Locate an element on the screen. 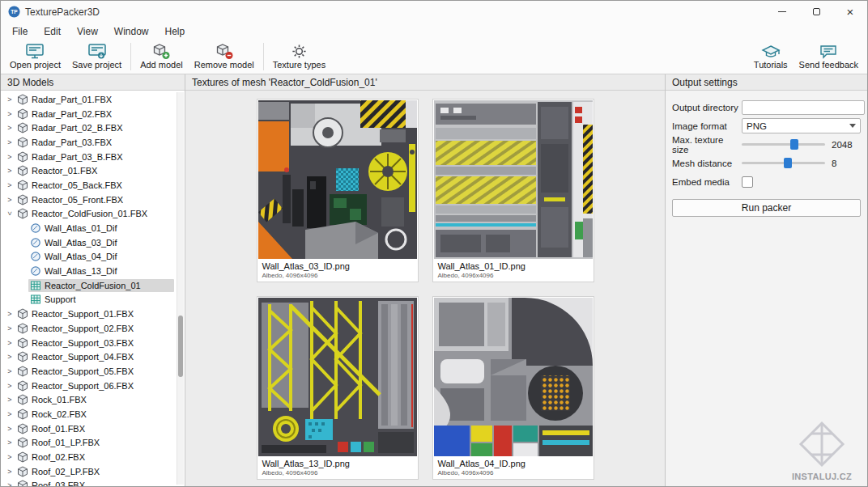  output-directory-input is located at coordinates (803, 108).